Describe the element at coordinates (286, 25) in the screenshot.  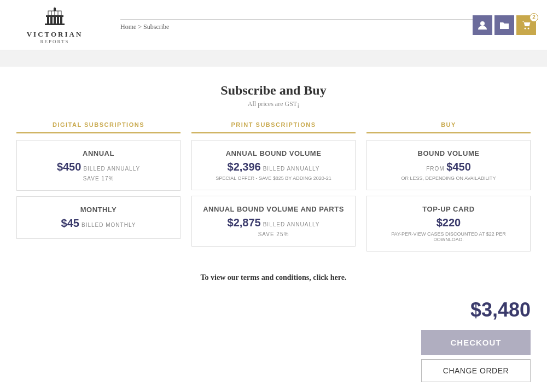
I see `nav-area: Home > Subscribe` at that location.